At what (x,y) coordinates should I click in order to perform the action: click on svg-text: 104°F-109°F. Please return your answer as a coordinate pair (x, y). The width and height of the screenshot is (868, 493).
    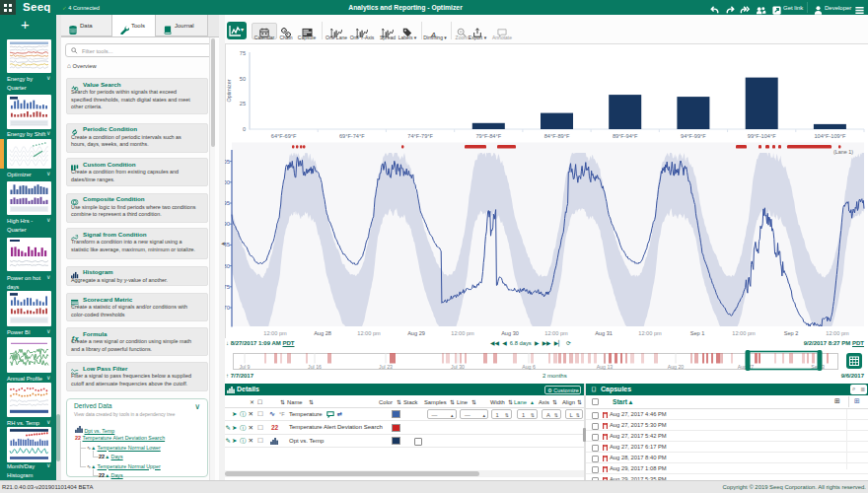
    Looking at the image, I should click on (830, 136).